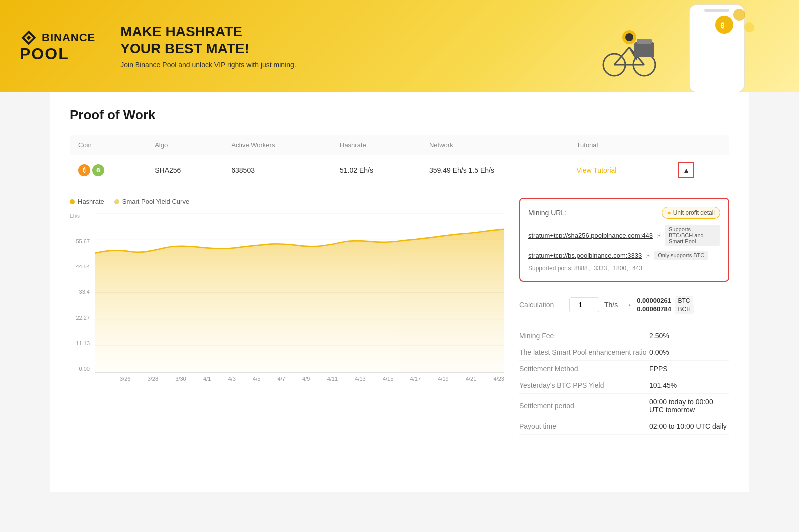  What do you see at coordinates (400, 171) in the screenshot?
I see `table-row: ₿ Ƀ SHA256 638503 51.02 Eh/s 359.49 Eh/s…` at bounding box center [400, 171].